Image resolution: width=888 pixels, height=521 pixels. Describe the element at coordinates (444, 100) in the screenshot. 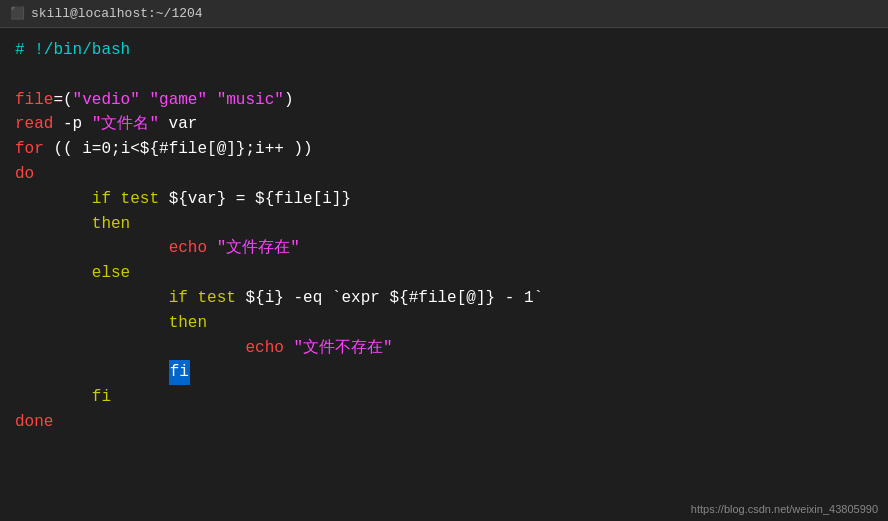

I see `line-file-assign: file=("vedio" "game" "music")` at that location.